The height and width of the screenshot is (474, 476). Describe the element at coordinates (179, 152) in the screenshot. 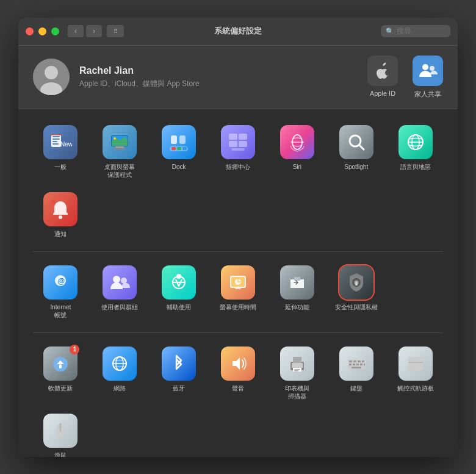

I see `dock-icon-item: Dock` at that location.